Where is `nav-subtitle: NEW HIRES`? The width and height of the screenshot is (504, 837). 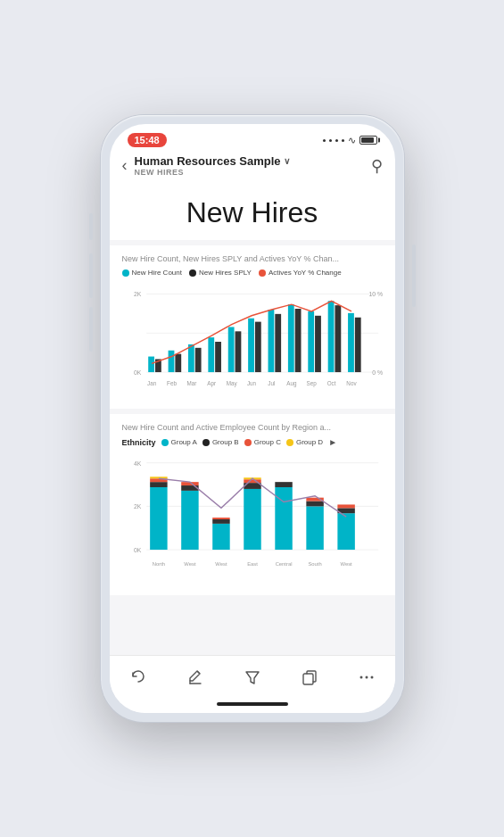 nav-subtitle: NEW HIRES is located at coordinates (253, 172).